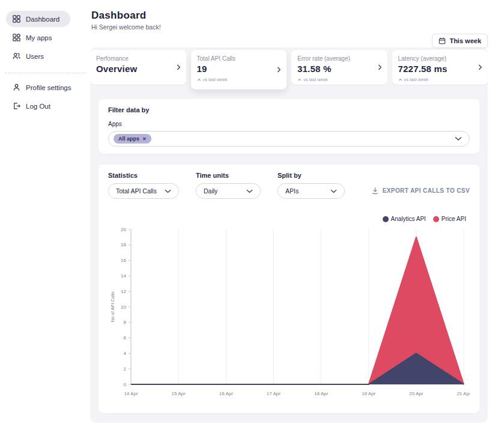 Image resolution: width=495 pixels, height=448 pixels. Describe the element at coordinates (131, 394) in the screenshot. I see `svg-text: 14 Apr` at that location.